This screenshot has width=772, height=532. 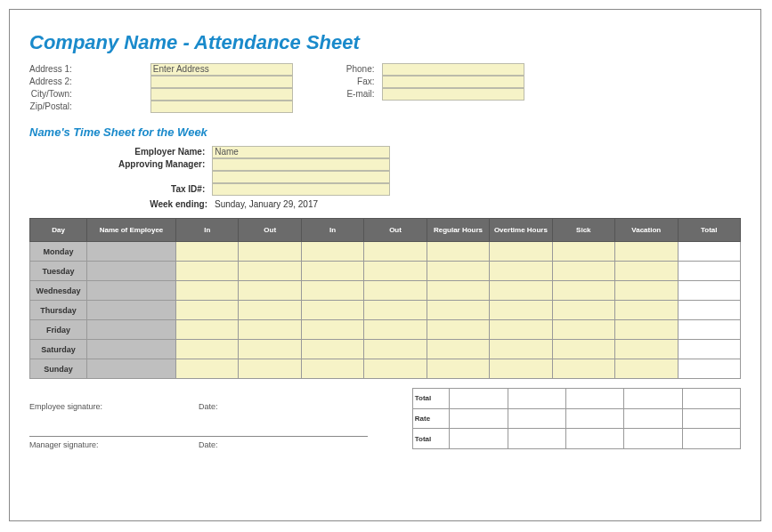 What do you see at coordinates (458, 230) in the screenshot?
I see `header-regular: Regular Hours` at bounding box center [458, 230].